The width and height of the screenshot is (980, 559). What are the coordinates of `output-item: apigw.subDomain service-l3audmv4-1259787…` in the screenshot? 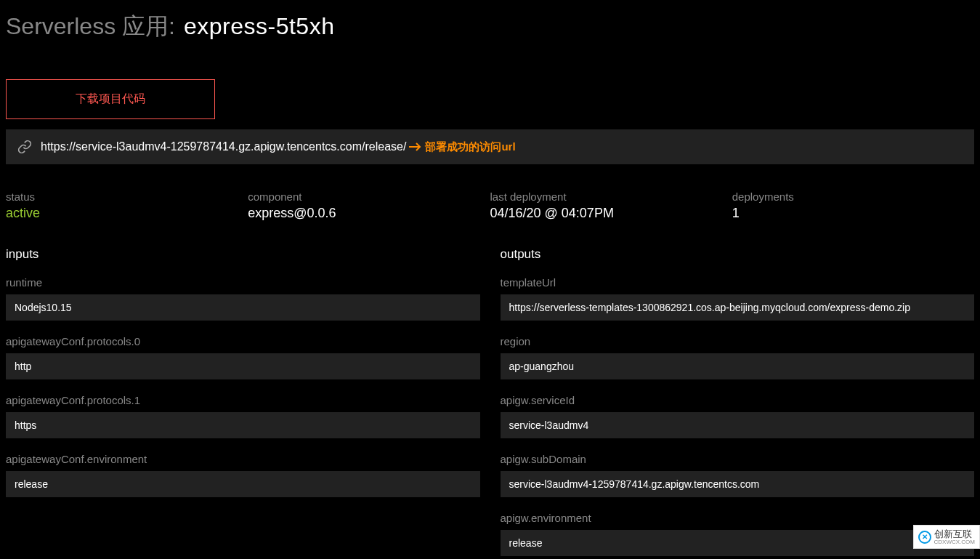 It's located at (738, 475).